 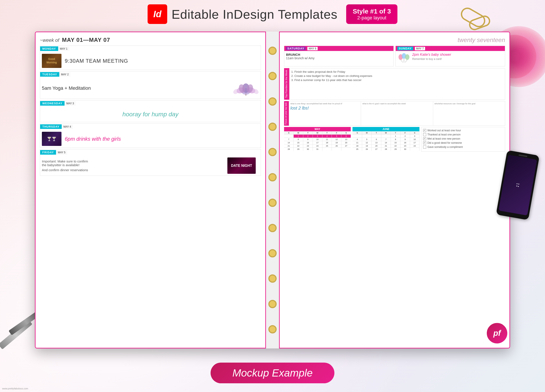 I want to click on monday-name: MONDAY, so click(x=49, y=48).